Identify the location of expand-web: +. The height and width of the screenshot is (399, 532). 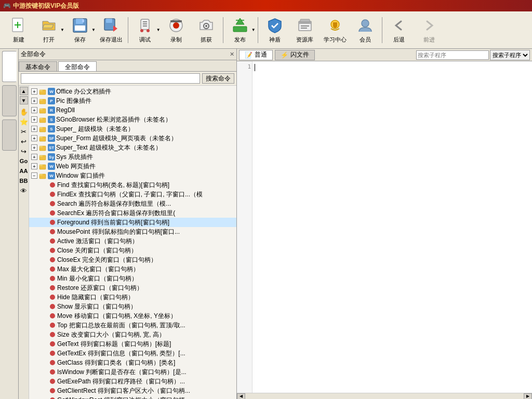
(34, 166).